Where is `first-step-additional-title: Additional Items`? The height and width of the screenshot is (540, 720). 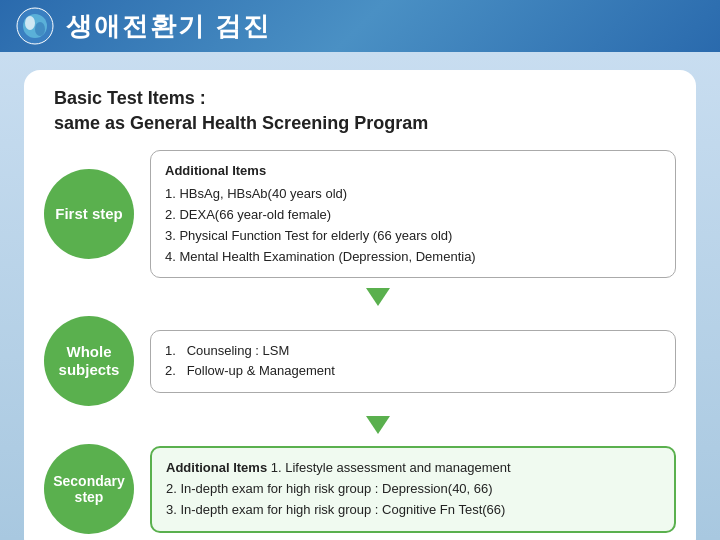 first-step-additional-title: Additional Items is located at coordinates (413, 172).